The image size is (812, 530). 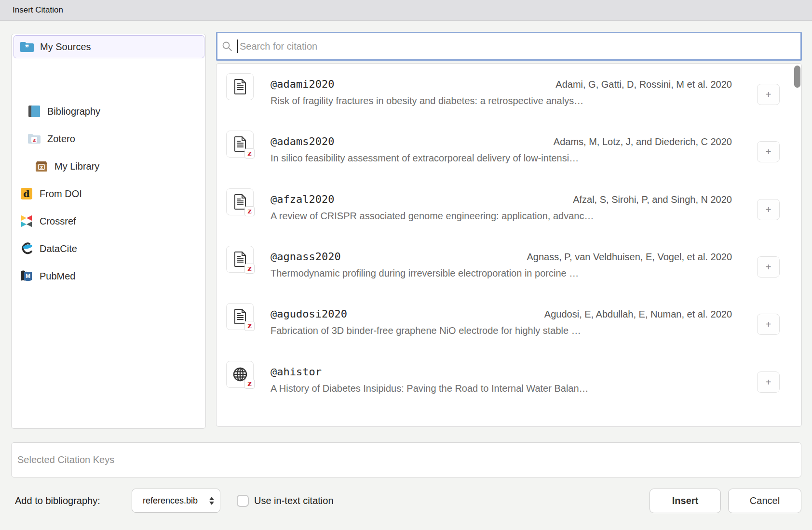 I want to click on scrollbar-thumb, so click(x=798, y=77).